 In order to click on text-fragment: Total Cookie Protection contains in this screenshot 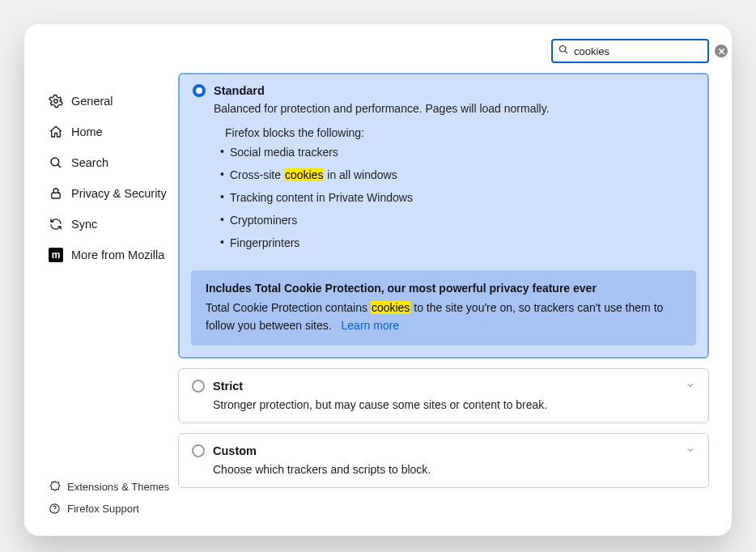, I will do `click(288, 308)`.